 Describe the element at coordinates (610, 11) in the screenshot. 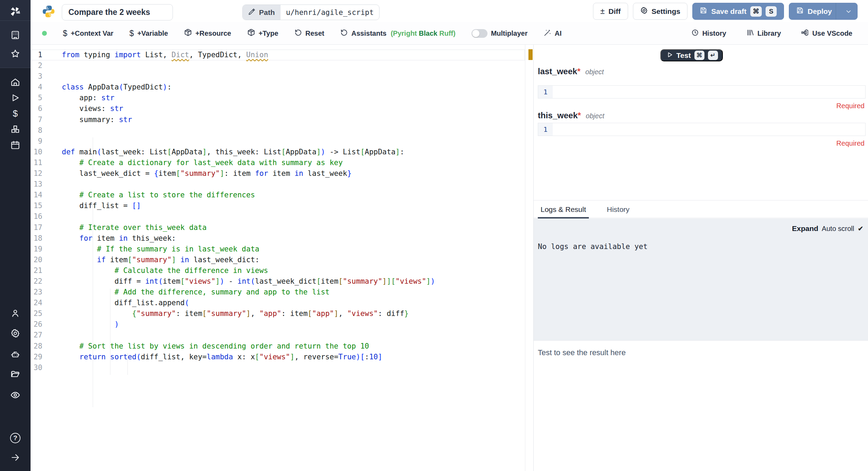

I see `diff-button: ± Diff` at that location.